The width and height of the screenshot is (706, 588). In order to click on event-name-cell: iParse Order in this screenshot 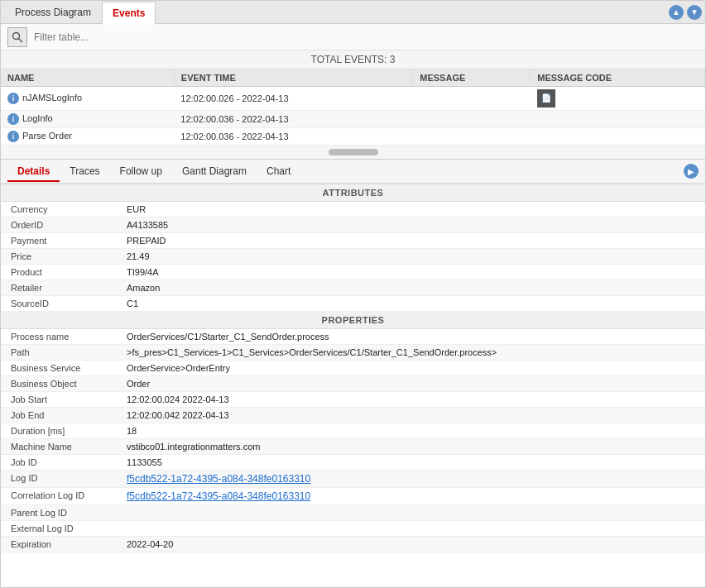, I will do `click(88, 137)`.